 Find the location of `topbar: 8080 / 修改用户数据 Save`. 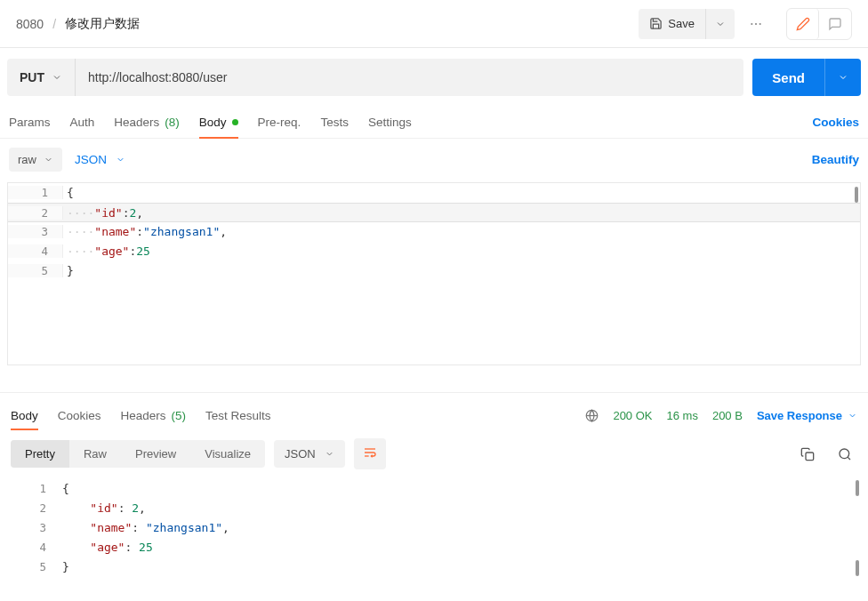

topbar: 8080 / 修改用户数据 Save is located at coordinates (434, 24).